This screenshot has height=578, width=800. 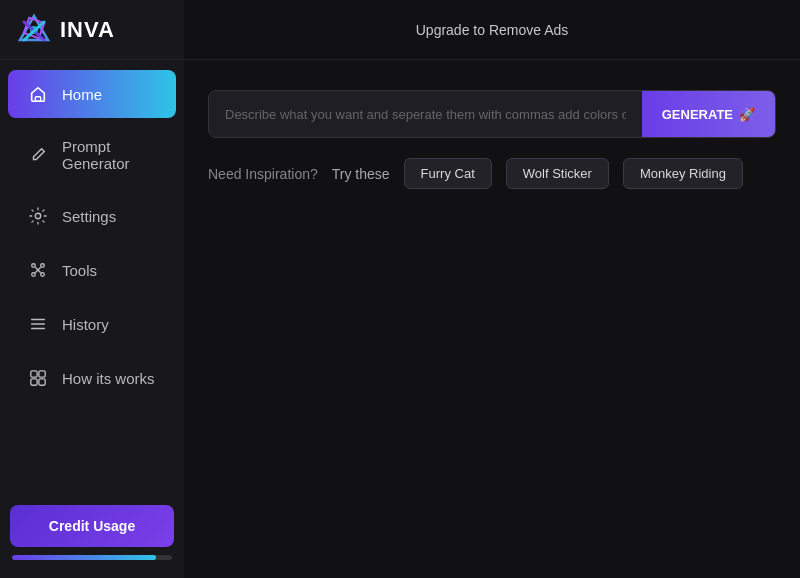 What do you see at coordinates (492, 114) in the screenshot?
I see `search-bar: GENERATE 🚀` at bounding box center [492, 114].